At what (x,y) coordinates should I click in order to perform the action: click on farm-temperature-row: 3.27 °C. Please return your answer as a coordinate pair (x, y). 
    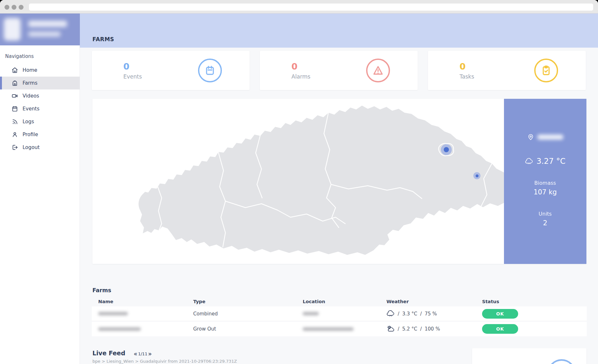
    Looking at the image, I should click on (545, 161).